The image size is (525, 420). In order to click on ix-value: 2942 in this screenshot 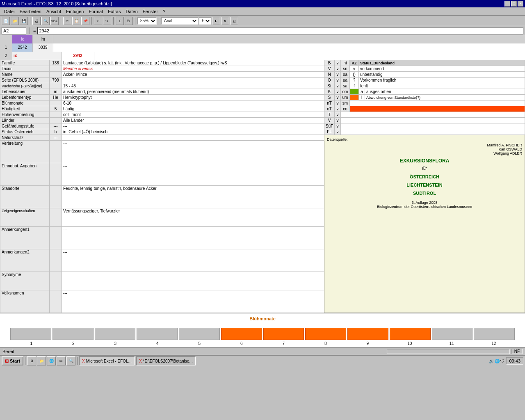, I will do `click(78, 56)`.